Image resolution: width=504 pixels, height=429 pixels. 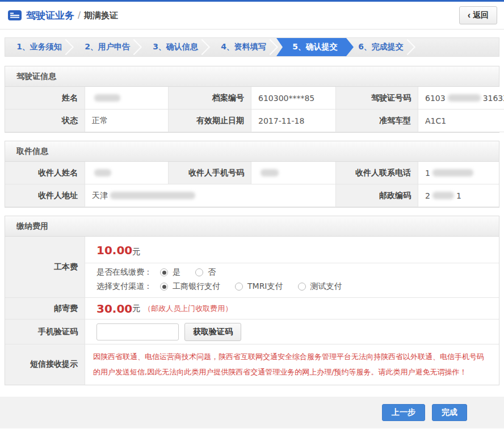 I want to click on step-item-2: 2、用户申告, so click(x=107, y=47).